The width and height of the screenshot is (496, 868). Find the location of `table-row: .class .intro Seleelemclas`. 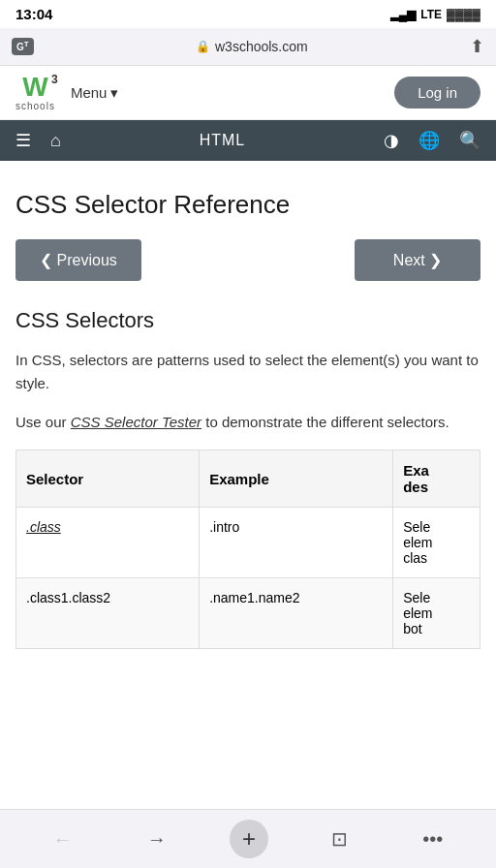

table-row: .class .intro Seleelemclas is located at coordinates (248, 542).